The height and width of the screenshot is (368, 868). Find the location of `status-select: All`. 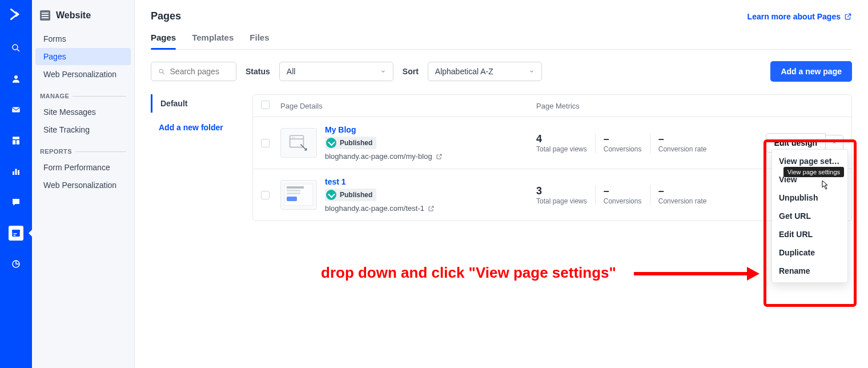

status-select: All is located at coordinates (336, 71).